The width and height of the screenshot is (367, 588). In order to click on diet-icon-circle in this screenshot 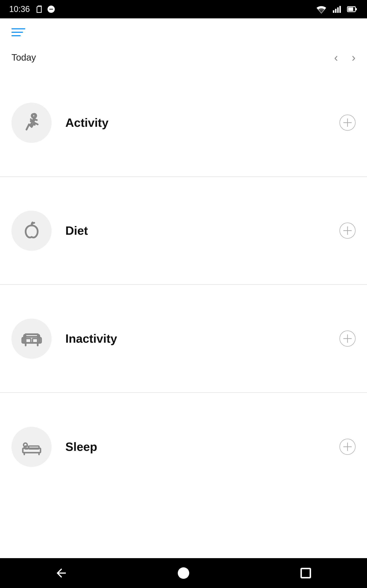, I will do `click(32, 231)`.